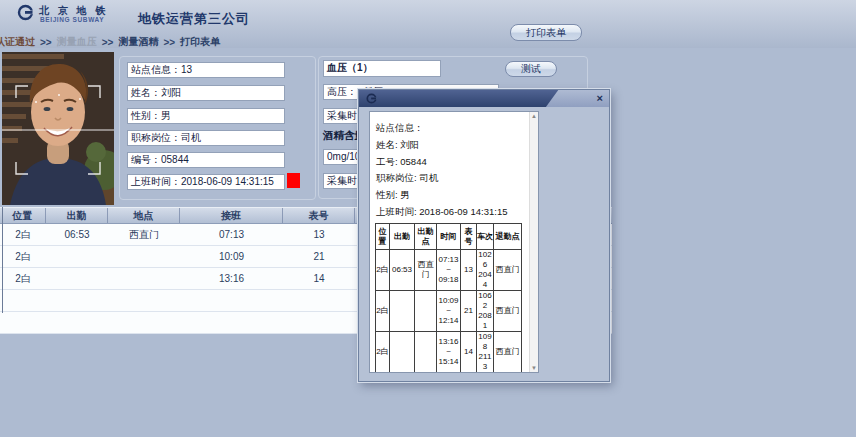 This screenshot has width=856, height=437. I want to click on page-title: 地铁运营第三公司, so click(194, 19).